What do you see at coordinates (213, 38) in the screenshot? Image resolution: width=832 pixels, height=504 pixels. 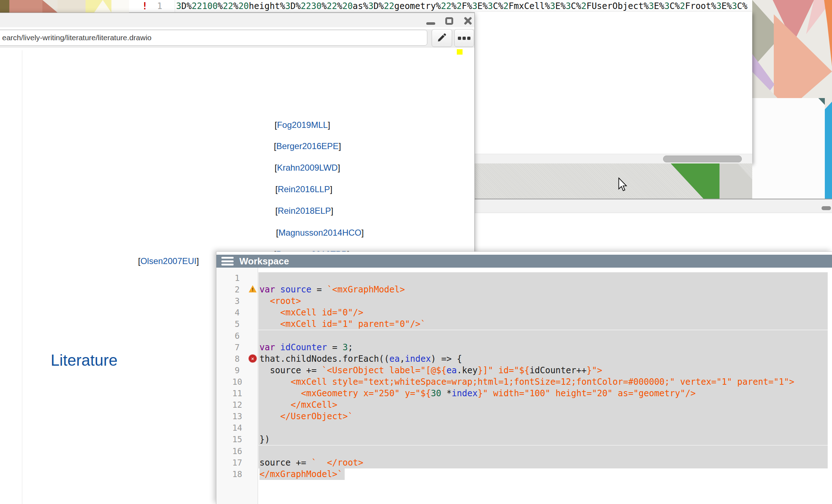 I see `file-path-input` at bounding box center [213, 38].